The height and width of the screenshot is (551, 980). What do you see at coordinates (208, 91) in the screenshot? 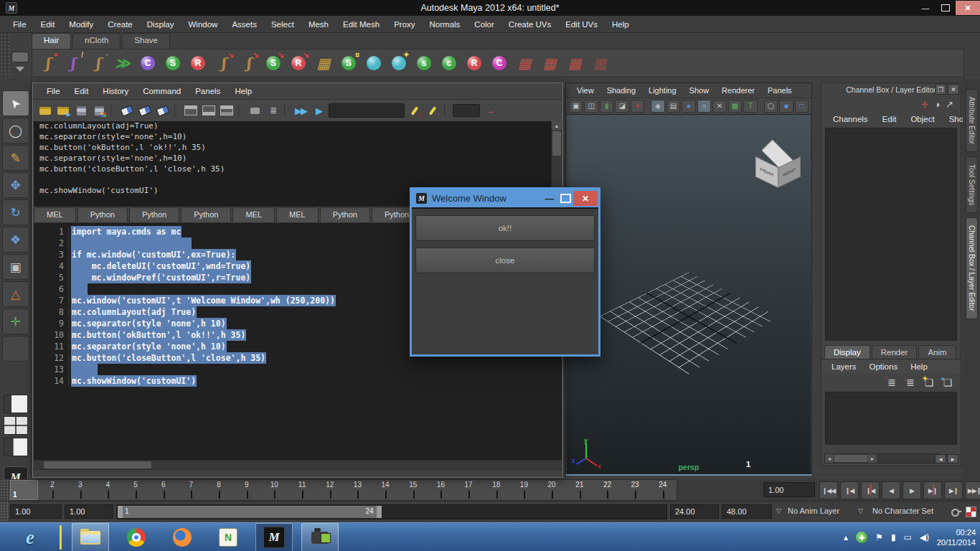
I see `script-editor-menu-item: Panels` at bounding box center [208, 91].